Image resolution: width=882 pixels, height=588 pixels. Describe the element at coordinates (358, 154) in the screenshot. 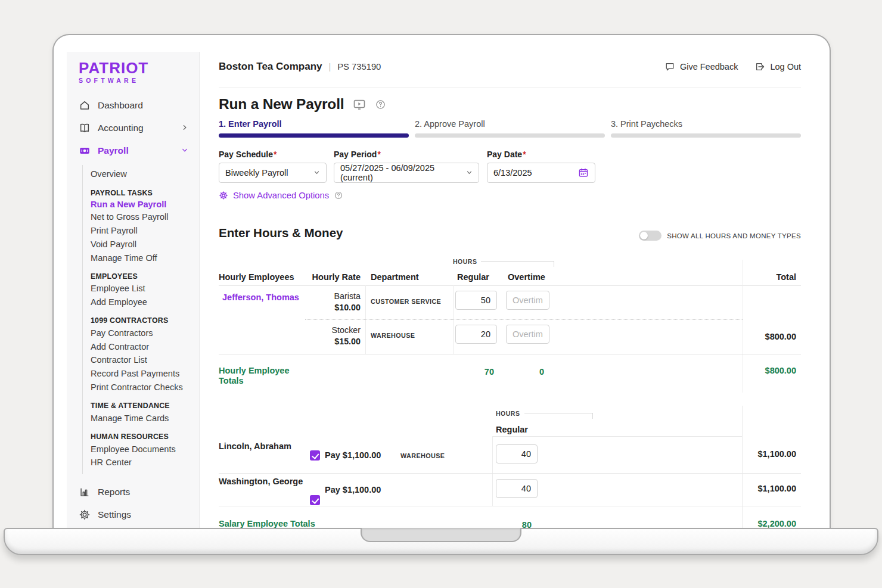

I see `pay-period-label: Pay Period*` at that location.